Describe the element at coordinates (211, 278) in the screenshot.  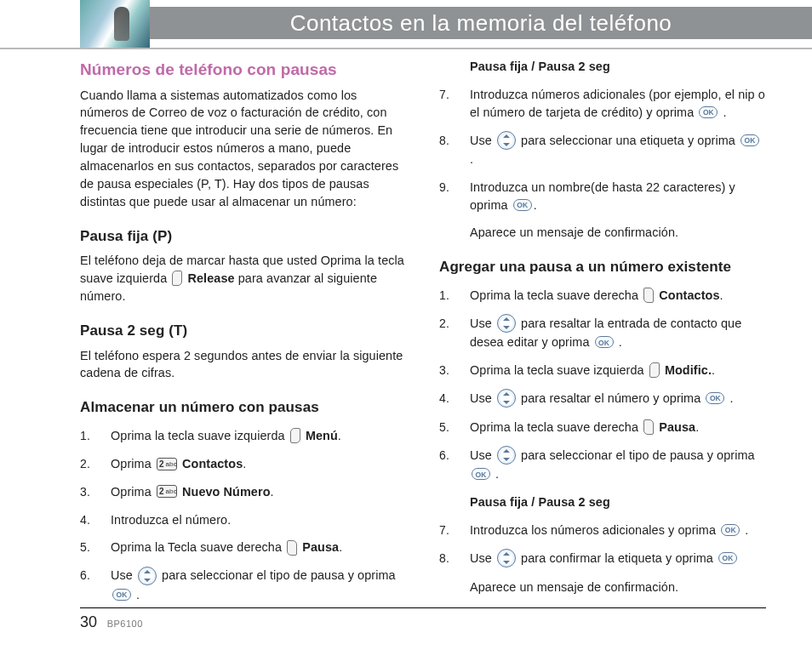
I see `text-bold: Release` at that location.